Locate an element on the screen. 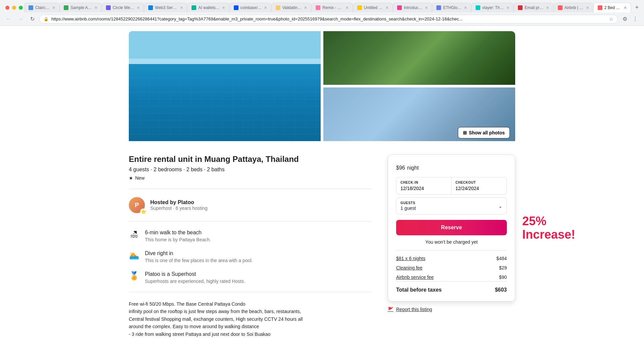 The image size is (644, 362). new-tab-button: + is located at coordinates (637, 7).